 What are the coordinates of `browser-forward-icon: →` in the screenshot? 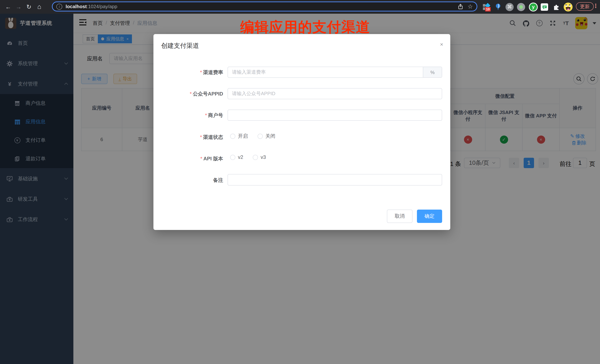 It's located at (19, 7).